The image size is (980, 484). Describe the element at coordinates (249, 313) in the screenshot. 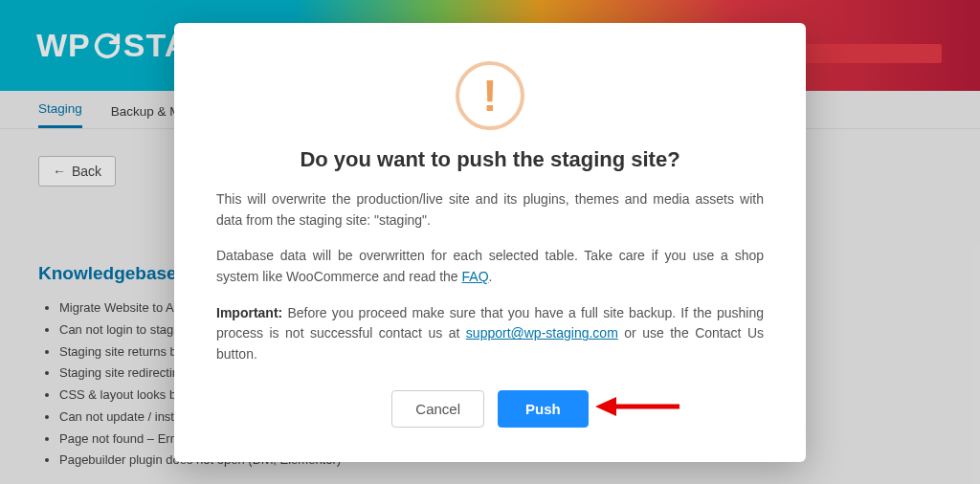

I see `important-label: Important:` at that location.